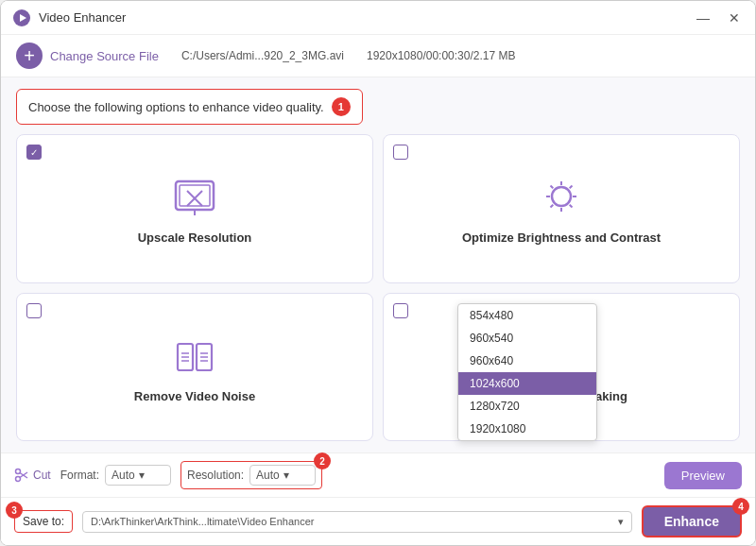 This screenshot has height=546, width=756. Describe the element at coordinates (215, 475) in the screenshot. I see `resolution-label: Resolution:` at that location.